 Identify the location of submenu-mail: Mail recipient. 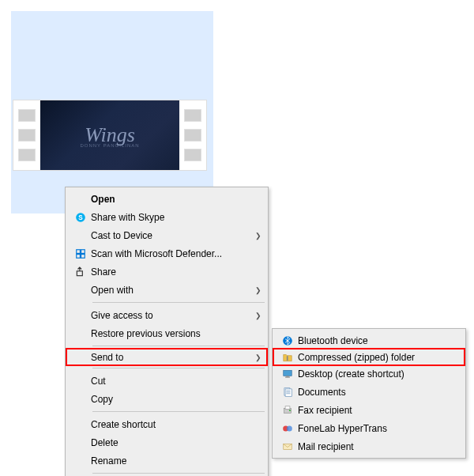
(369, 446).